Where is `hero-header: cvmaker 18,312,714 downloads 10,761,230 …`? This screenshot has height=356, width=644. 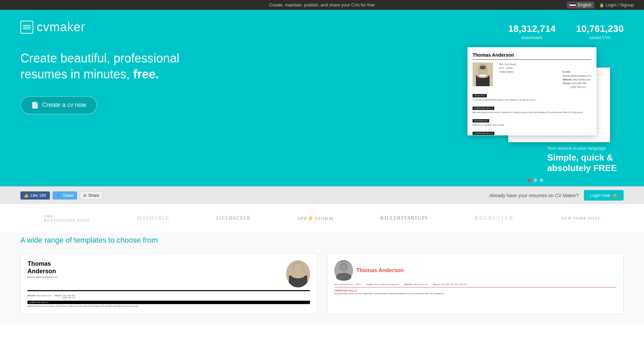 hero-header: cvmaker 18,312,714 downloads 10,761,230 … is located at coordinates (322, 30).